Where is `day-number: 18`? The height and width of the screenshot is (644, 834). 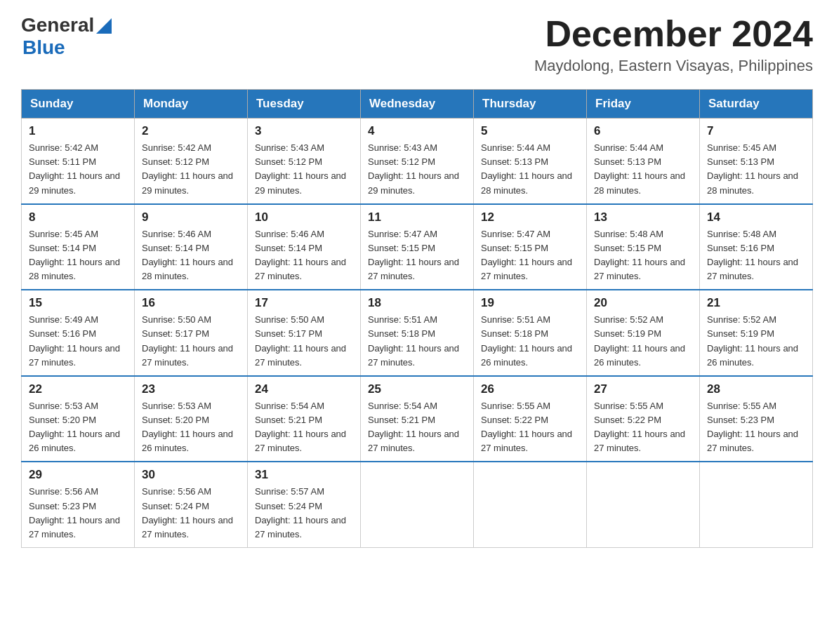 day-number: 18 is located at coordinates (417, 303).